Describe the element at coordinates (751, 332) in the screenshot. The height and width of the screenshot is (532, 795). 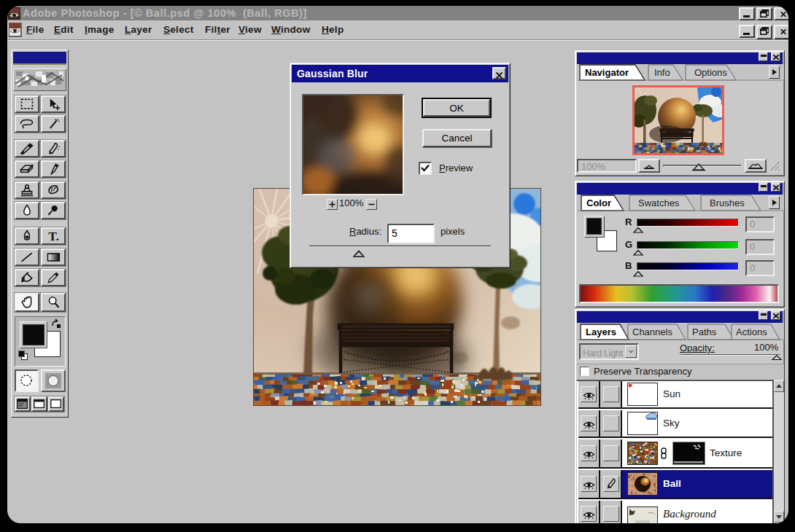
I see `svg-text: Actions` at that location.